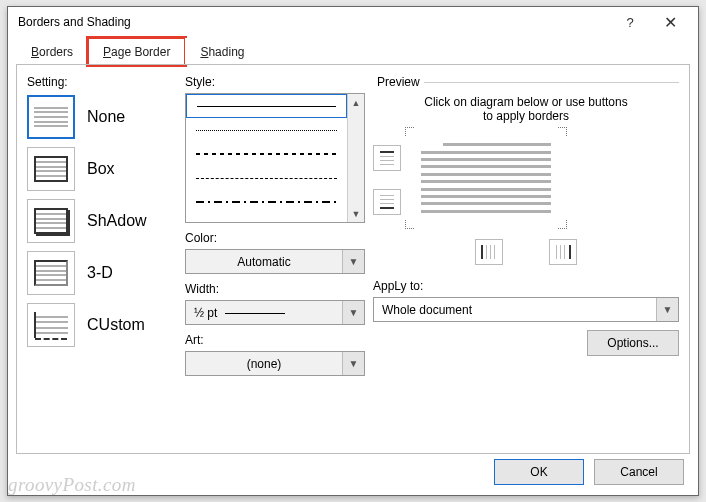 The width and height of the screenshot is (706, 502). I want to click on art-value: (none), so click(264, 364).